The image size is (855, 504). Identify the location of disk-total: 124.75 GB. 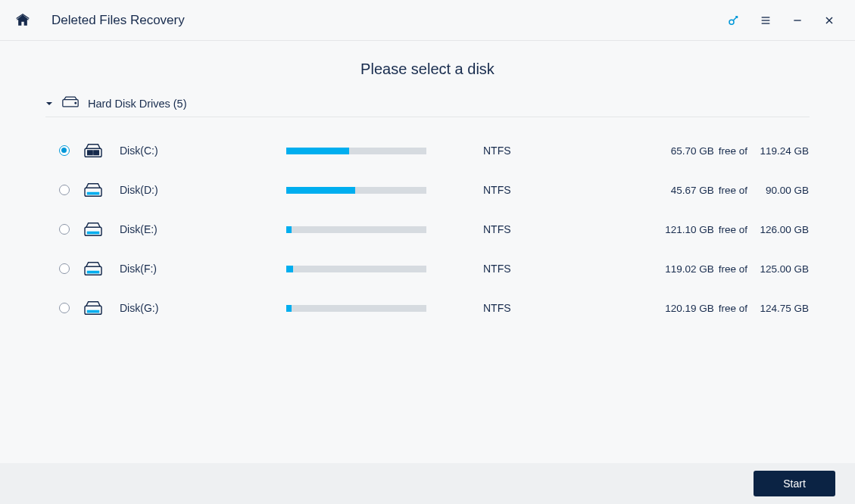
(780, 309).